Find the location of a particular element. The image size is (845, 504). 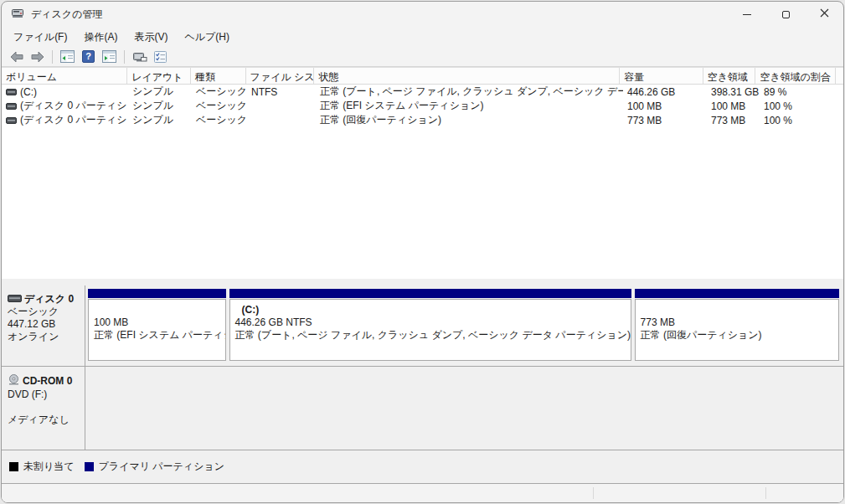

menu-bar: ファイル(F) 操作(A) 表示(V) ヘルプ(H) is located at coordinates (422, 37).